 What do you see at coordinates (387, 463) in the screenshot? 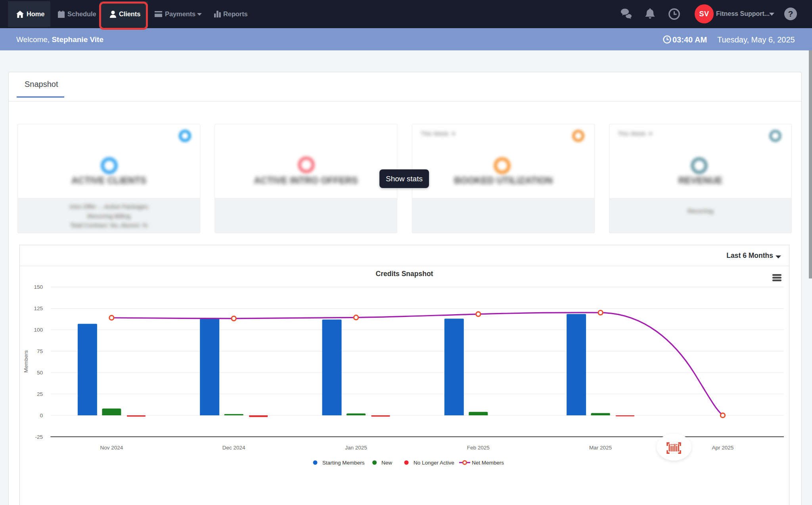
I see `svg-text: New` at bounding box center [387, 463].